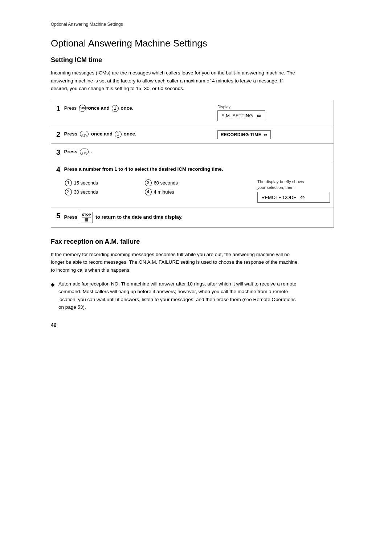 The height and width of the screenshot is (555, 392). Describe the element at coordinates (207, 60) in the screenshot. I see `section1-title: Setting ICM time` at that location.